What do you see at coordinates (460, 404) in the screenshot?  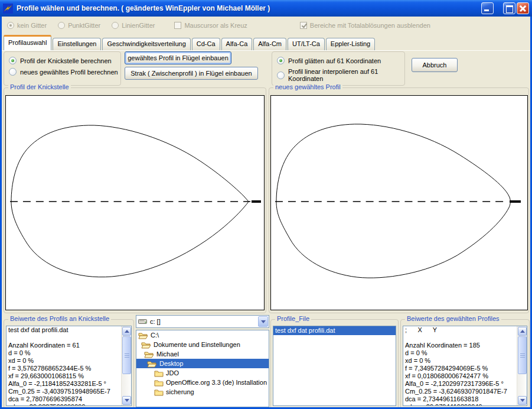 I see `list-item: xdca = 29,9794419896949` at bounding box center [460, 404].